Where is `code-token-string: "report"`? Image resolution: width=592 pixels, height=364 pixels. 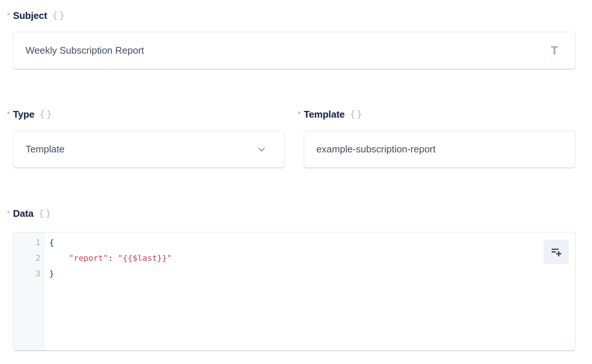 code-token-string: "report" is located at coordinates (88, 258).